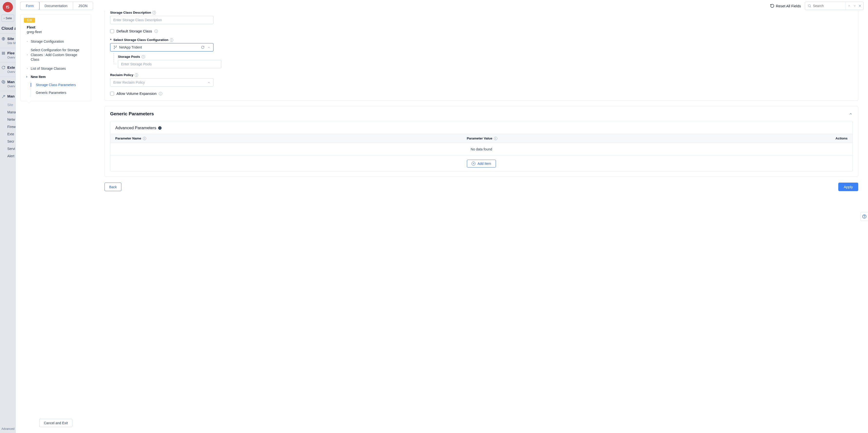 This screenshot has height=433, width=868. What do you see at coordinates (4, 18) in the screenshot?
I see `grid-icon` at bounding box center [4, 18].